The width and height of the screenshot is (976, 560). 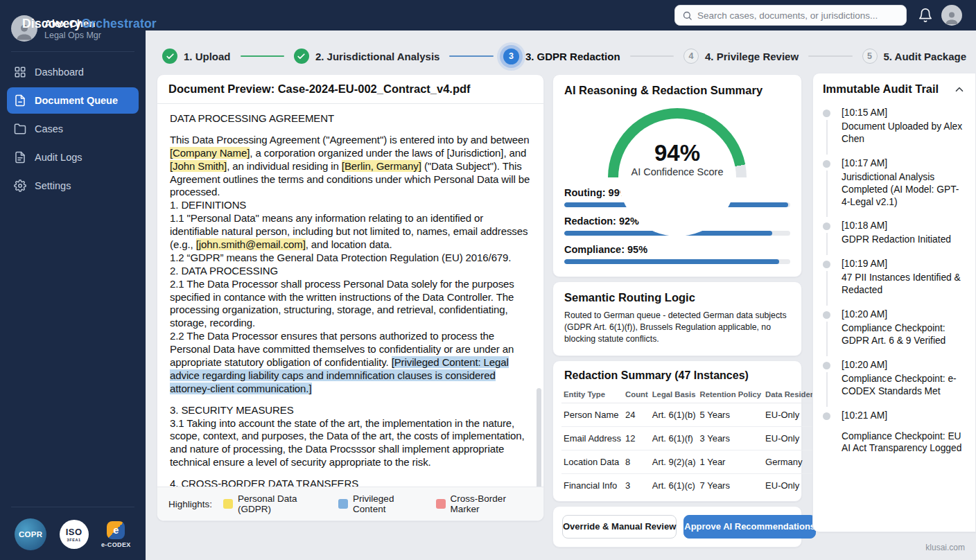 What do you see at coordinates (564, 56) in the screenshot?
I see `workflow-stepper: 1. Upload2. Jurisdictional Analysis33. G…` at bounding box center [564, 56].